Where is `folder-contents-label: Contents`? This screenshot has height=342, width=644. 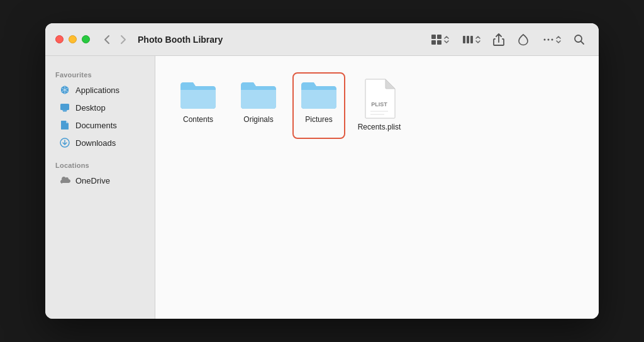 folder-contents-label: Contents is located at coordinates (198, 120).